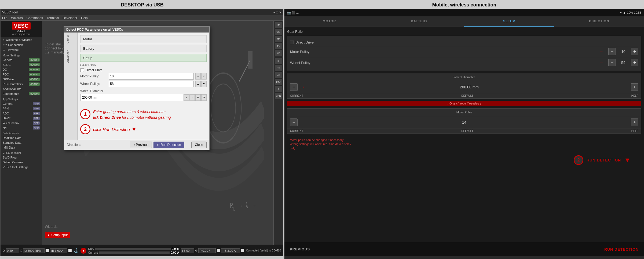 This screenshot has height=259, width=644. What do you see at coordinates (35, 18) in the screenshot?
I see `menu-commands: Commands` at bounding box center [35, 18].